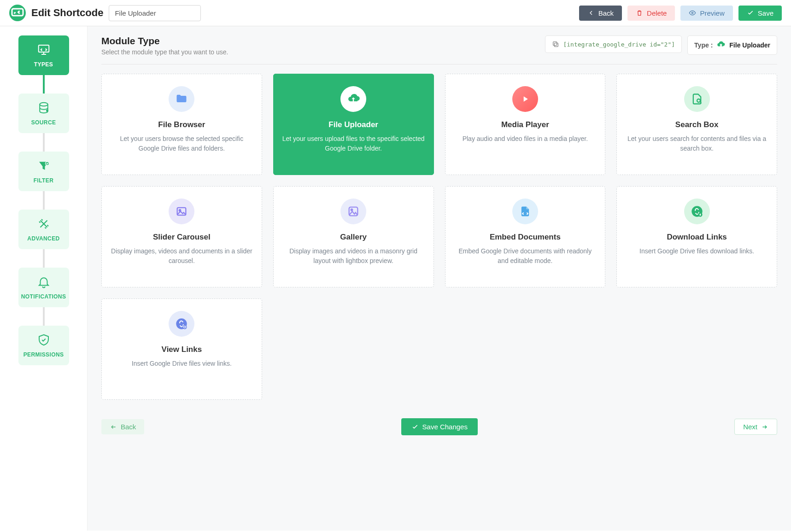  I want to click on card-title: Search Box, so click(697, 125).